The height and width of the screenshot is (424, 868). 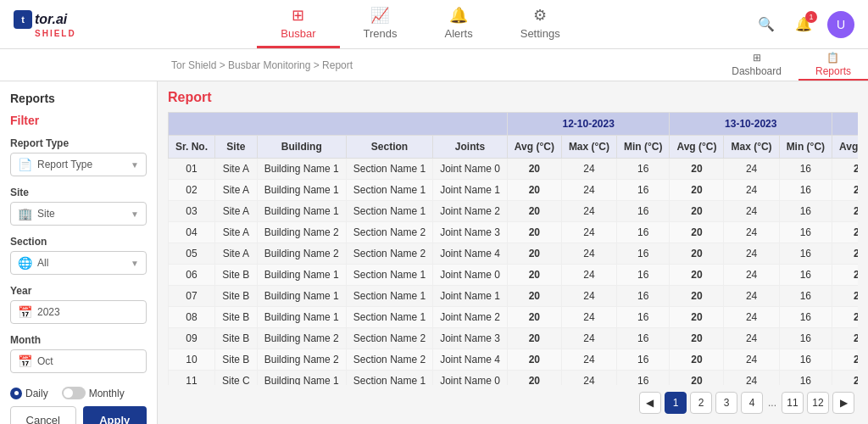 What do you see at coordinates (135, 214) in the screenshot?
I see `site-chevron: ▼` at bounding box center [135, 214].